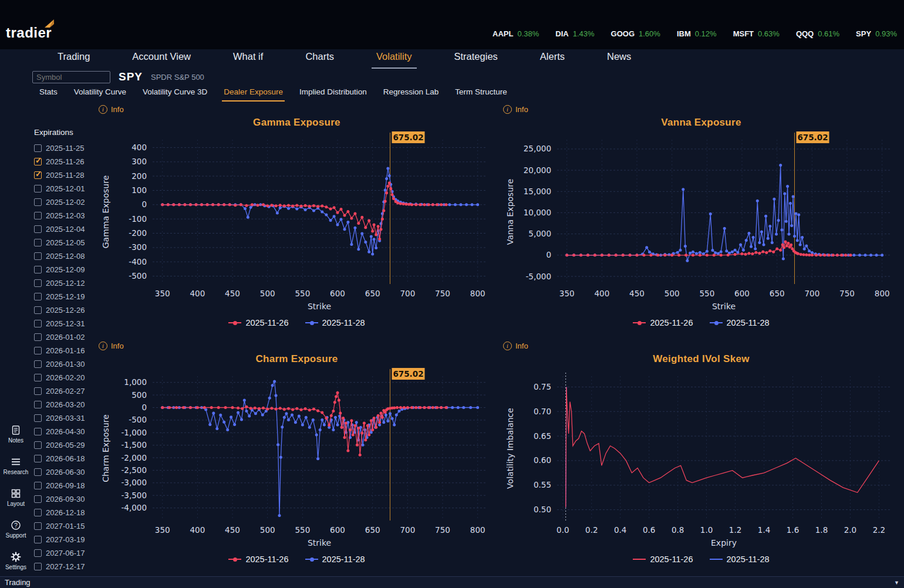 This screenshot has width=904, height=588. Describe the element at coordinates (312, 559) in the screenshot. I see `legend-marker-icon` at that location.